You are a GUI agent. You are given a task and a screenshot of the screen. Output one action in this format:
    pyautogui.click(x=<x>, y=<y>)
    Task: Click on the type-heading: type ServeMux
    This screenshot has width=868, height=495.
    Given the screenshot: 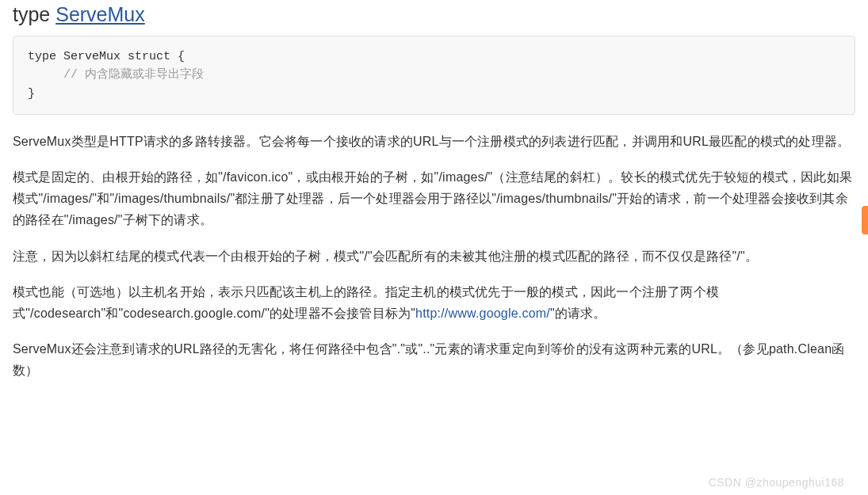 What is the action you would take?
    pyautogui.click(x=434, y=14)
    